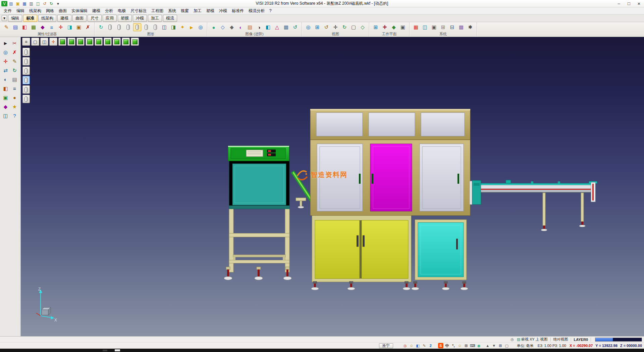 This screenshot has height=352, width=644. I want to click on sogou-icon: S, so click(441, 346).